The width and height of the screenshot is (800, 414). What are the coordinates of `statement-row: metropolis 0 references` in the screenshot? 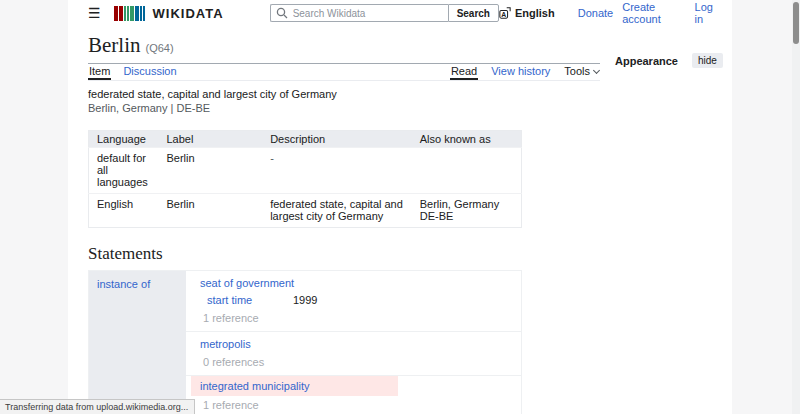 It's located at (354, 354).